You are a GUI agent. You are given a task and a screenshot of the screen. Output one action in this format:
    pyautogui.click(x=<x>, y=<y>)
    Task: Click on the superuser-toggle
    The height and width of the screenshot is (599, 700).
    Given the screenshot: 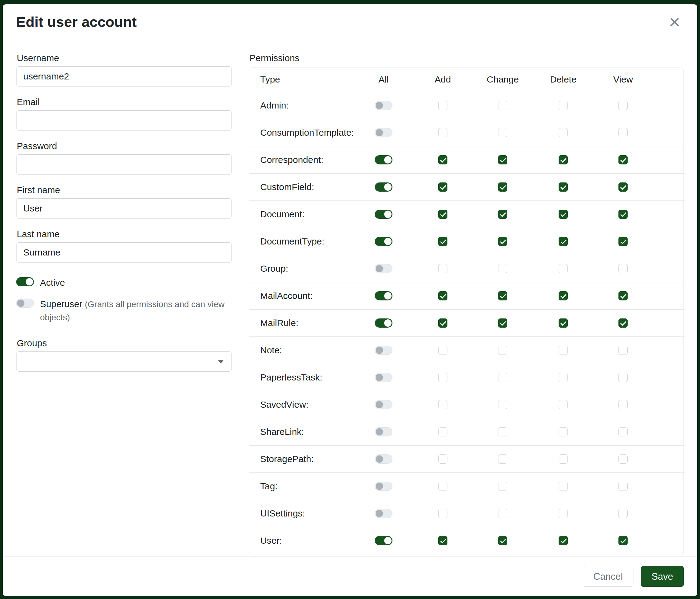 What is the action you would take?
    pyautogui.click(x=25, y=303)
    